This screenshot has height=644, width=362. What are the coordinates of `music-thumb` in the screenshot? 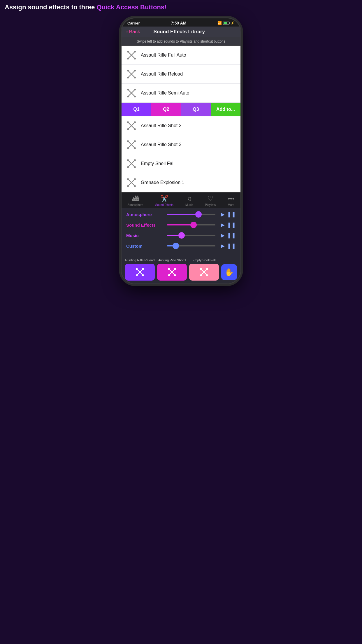 It's located at (182, 235).